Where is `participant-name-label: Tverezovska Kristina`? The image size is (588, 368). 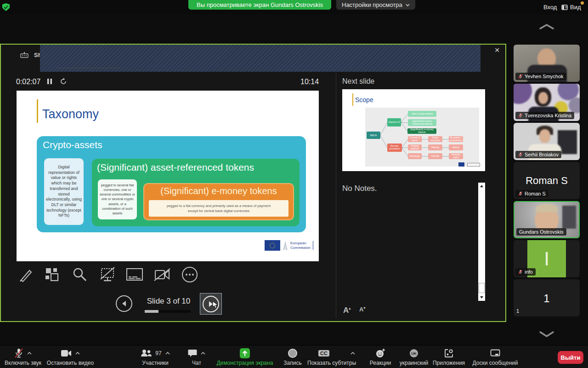
participant-name-label: Tverezovska Kristina is located at coordinates (545, 115).